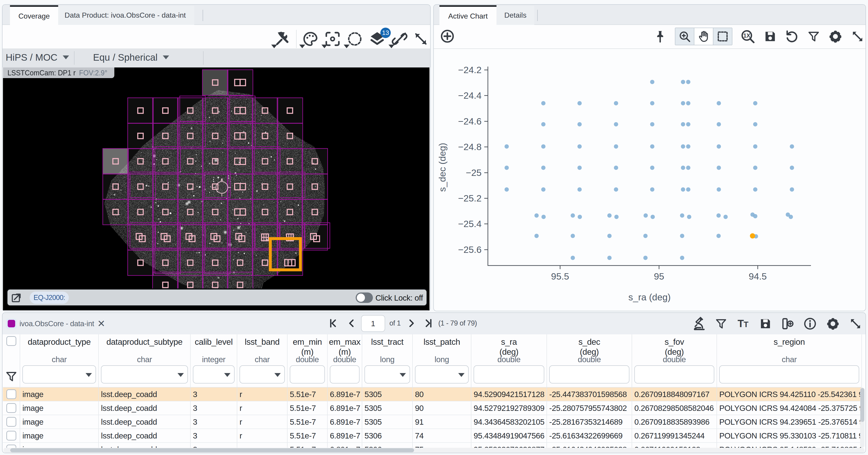 This screenshot has width=868, height=455. Describe the element at coordinates (474, 173) in the screenshot. I see `svg-text: −25` at that location.